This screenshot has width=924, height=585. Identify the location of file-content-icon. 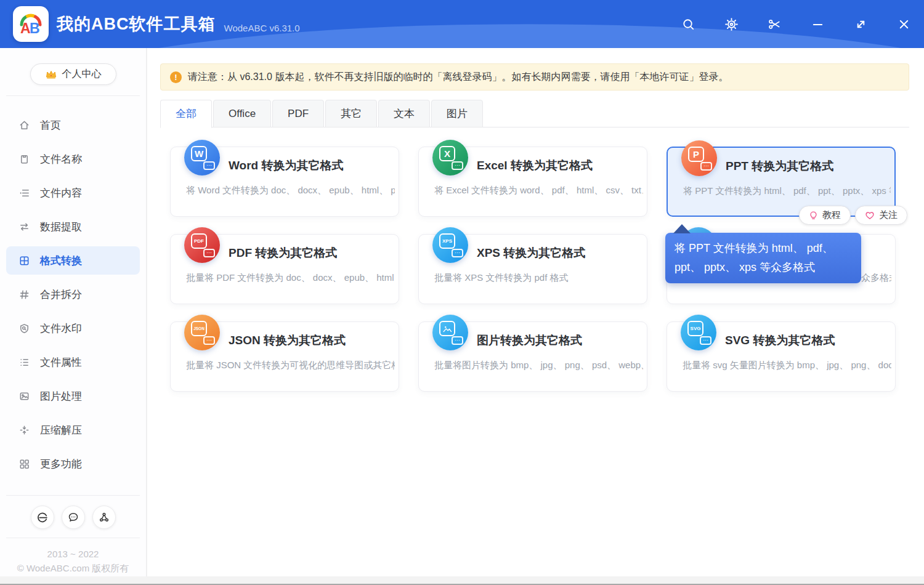
(25, 193).